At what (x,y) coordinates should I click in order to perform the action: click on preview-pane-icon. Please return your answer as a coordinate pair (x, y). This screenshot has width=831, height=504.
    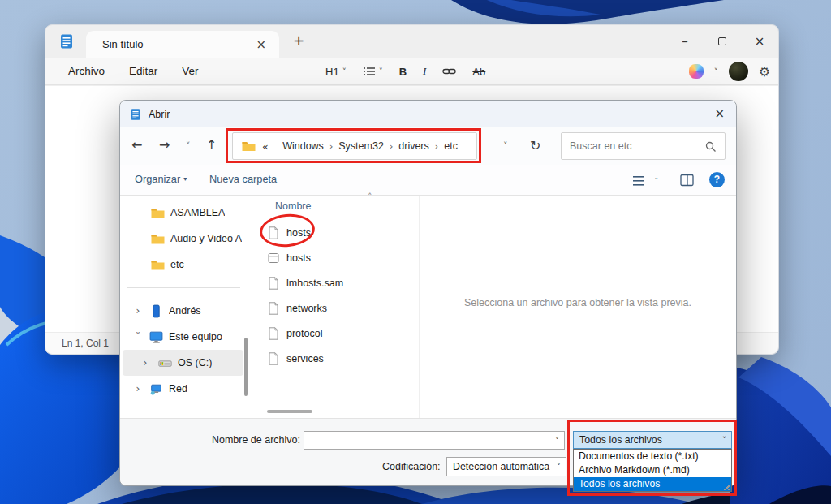
    Looking at the image, I should click on (687, 180).